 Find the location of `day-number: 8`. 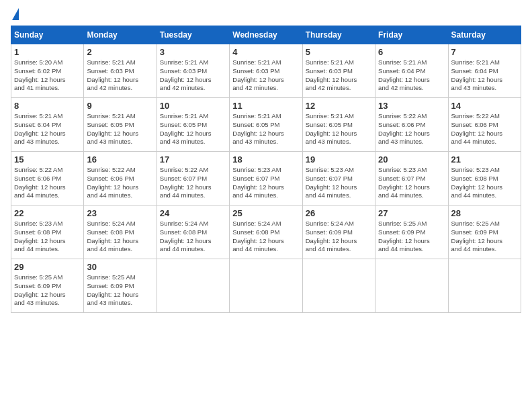

day-number: 8 is located at coordinates (47, 106).